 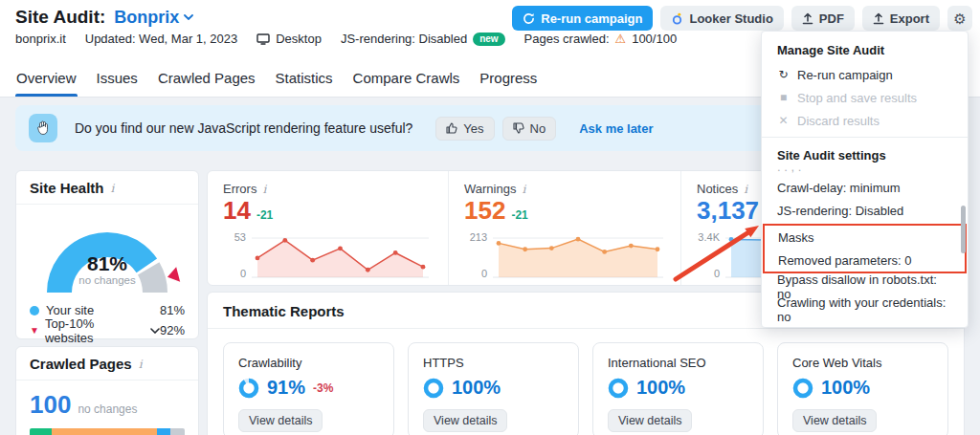 I want to click on warnings-sparkline, so click(x=578, y=254).